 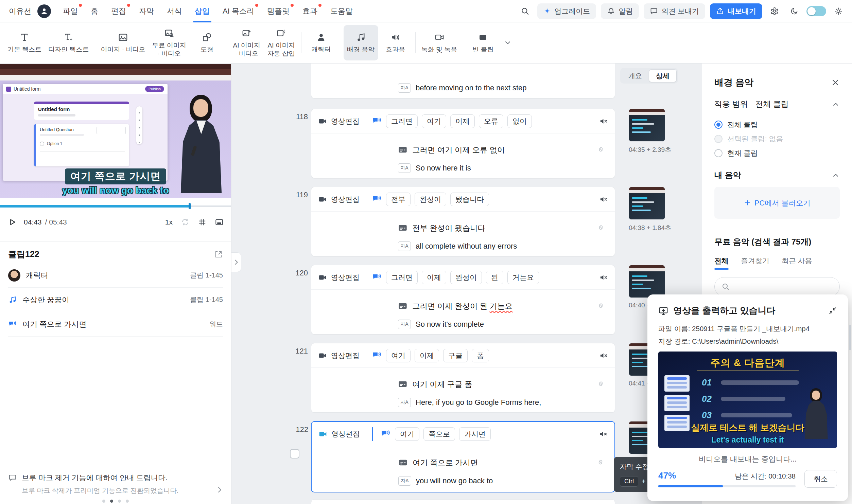 I want to click on theme-toggle, so click(x=816, y=11).